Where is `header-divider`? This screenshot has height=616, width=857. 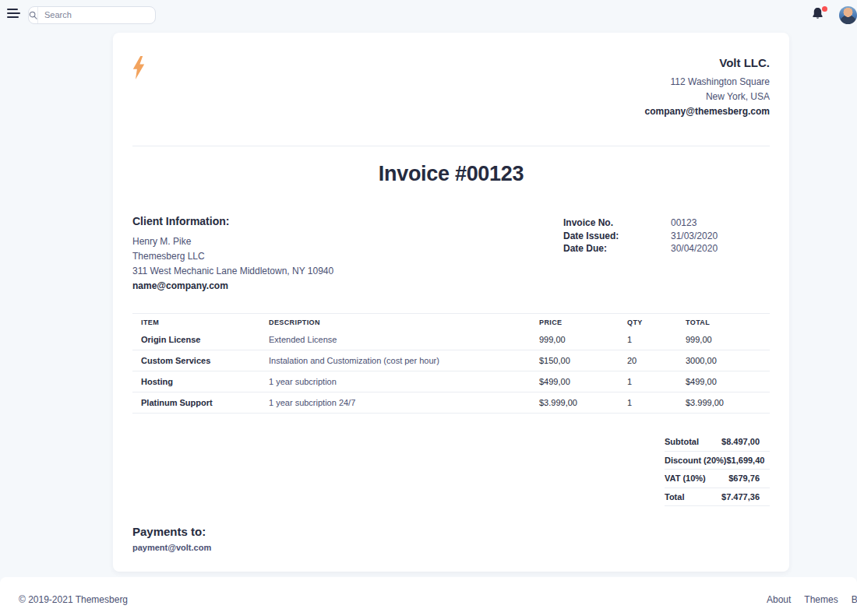 header-divider is located at coordinates (451, 146).